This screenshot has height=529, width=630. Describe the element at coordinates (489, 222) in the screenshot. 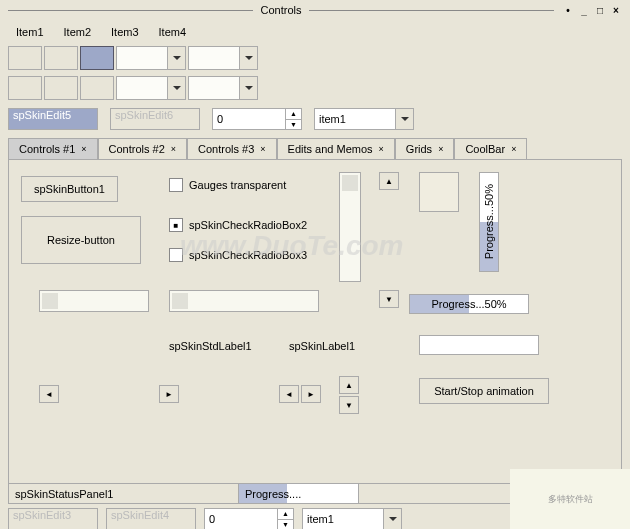

I see `vertical-progress: Progress...50%` at that location.